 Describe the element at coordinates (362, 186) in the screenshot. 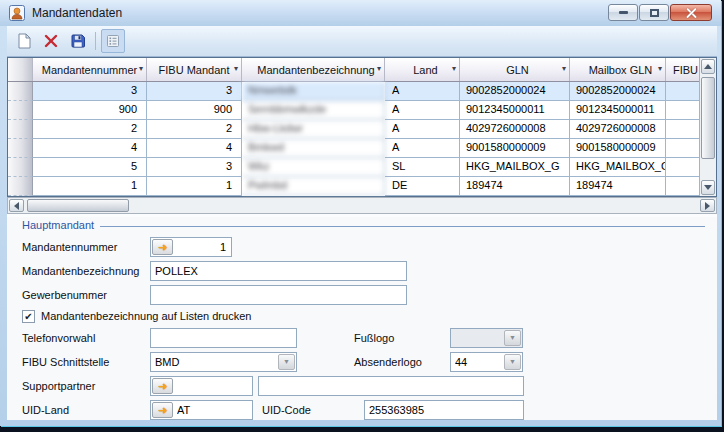

I see `table-row: 11PwlmbdDE189474189474` at that location.